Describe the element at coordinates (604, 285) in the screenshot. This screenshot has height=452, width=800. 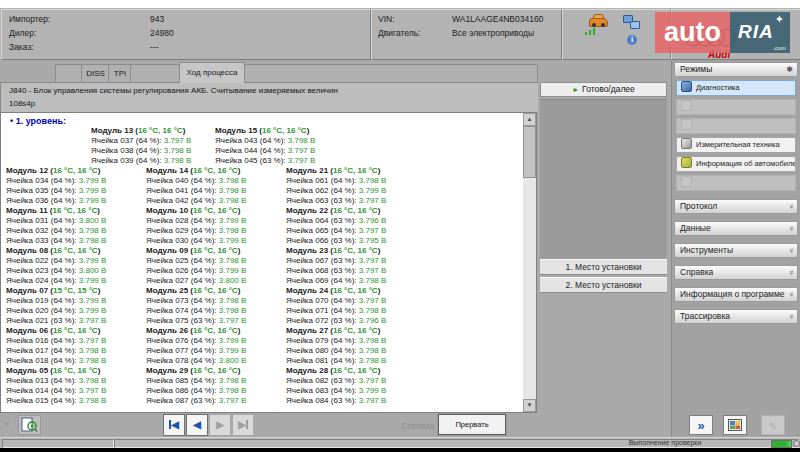
I see `install-location-2-button: 2. Место установки` at that location.